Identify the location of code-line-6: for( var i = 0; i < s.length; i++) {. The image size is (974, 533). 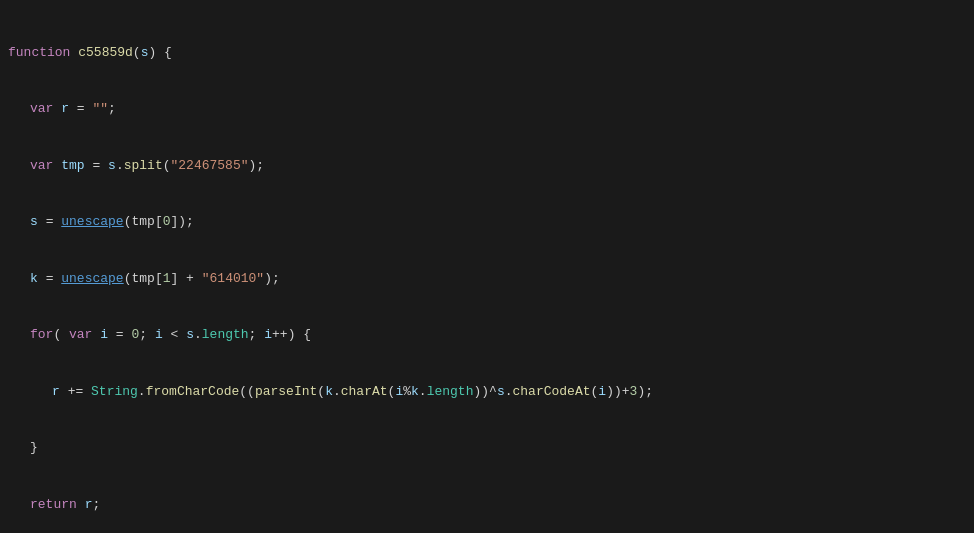
(487, 336).